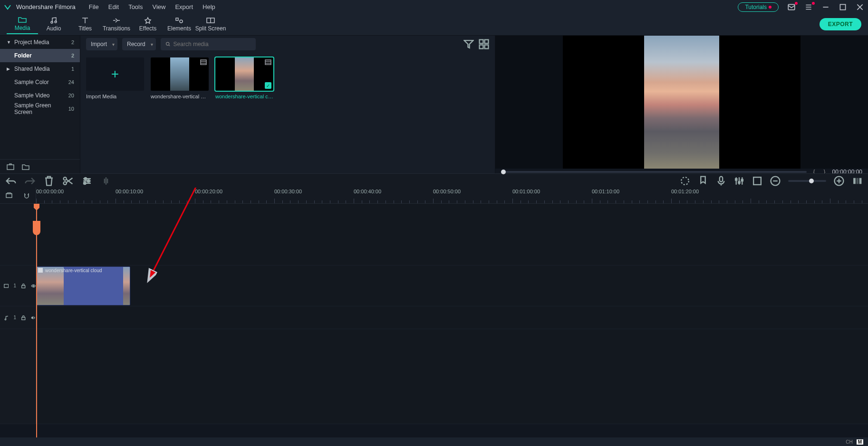 The height and width of the screenshot is (446, 868). Describe the element at coordinates (68, 181) in the screenshot. I see `split-button` at that location.